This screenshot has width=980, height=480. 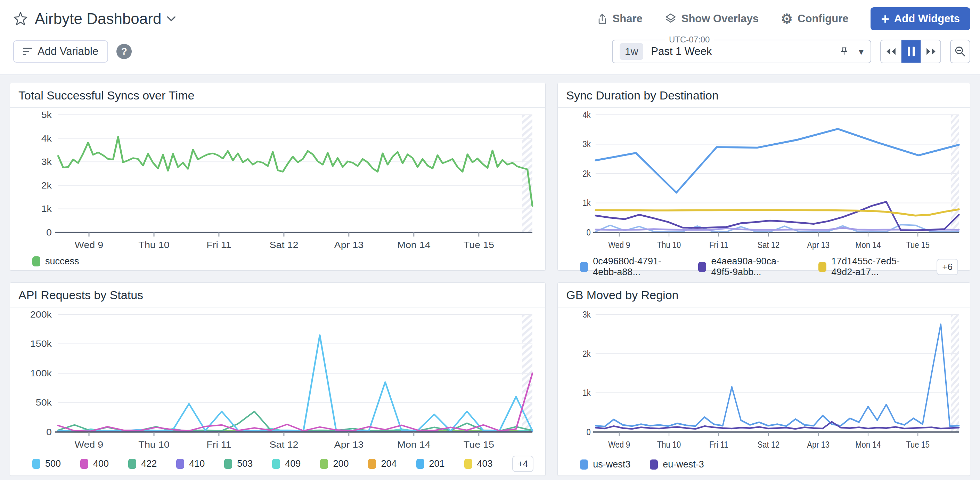 What do you see at coordinates (711, 19) in the screenshot?
I see `show-overlays-button: Show Overlays` at bounding box center [711, 19].